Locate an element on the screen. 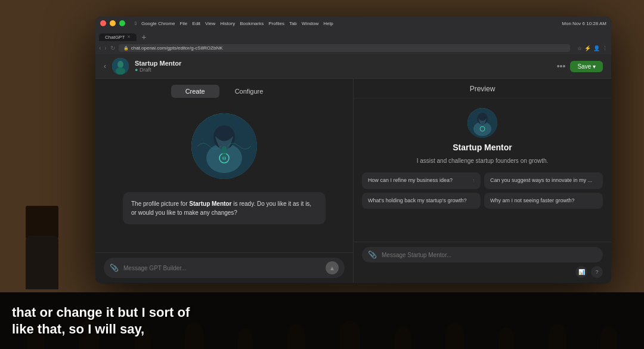  chip-4: Why am I not seeing faster growth? is located at coordinates (544, 201).